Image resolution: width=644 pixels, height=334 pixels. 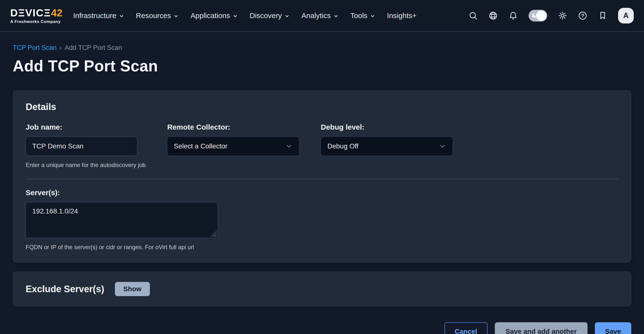 What do you see at coordinates (322, 48) in the screenshot?
I see `breadcrumb: TCP Port Scan › Add TCP Port Scan` at bounding box center [322, 48].